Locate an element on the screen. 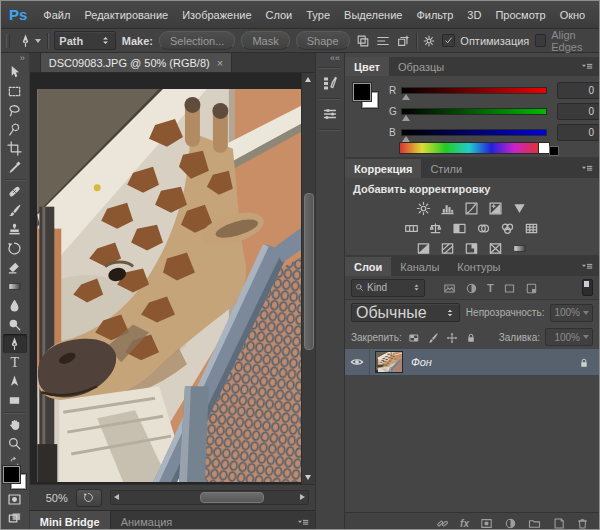  path-alignment-icon is located at coordinates (383, 40).